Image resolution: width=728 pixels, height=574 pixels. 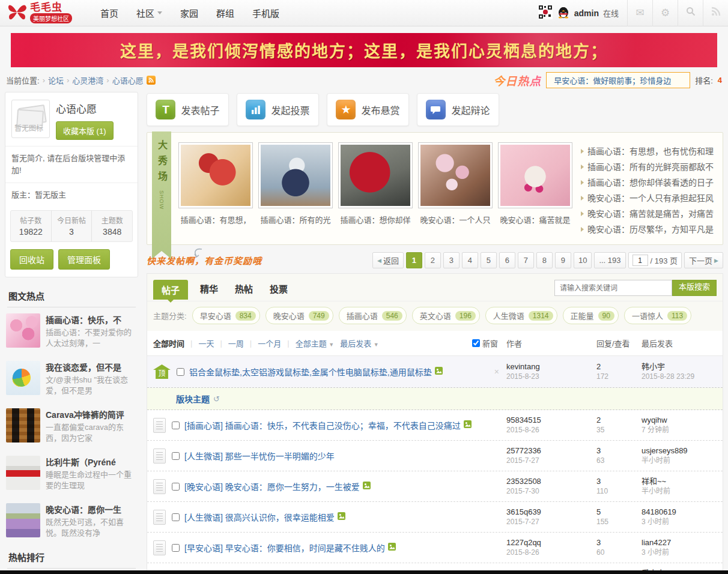 What do you see at coordinates (432, 261) in the screenshot?
I see `page-button-2: 2` at bounding box center [432, 261].